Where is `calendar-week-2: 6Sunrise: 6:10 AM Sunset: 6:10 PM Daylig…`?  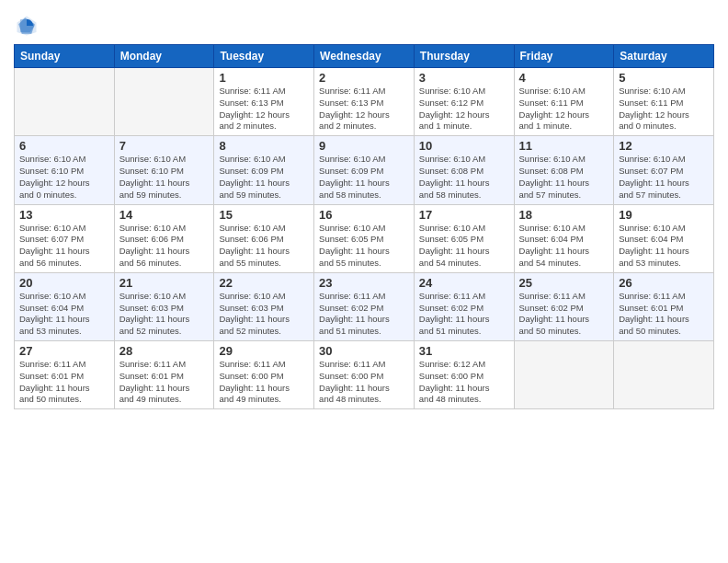 calendar-week-2: 6Sunrise: 6:10 AM Sunset: 6:10 PM Daylig… is located at coordinates (364, 170).